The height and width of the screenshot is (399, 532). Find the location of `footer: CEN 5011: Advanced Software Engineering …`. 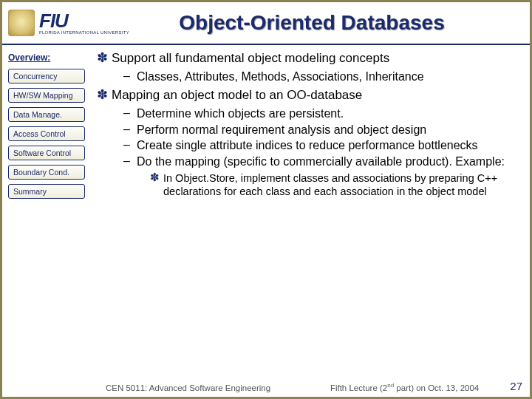

footer: CEN 5011: Advanced Software Engineering … is located at coordinates (266, 387).